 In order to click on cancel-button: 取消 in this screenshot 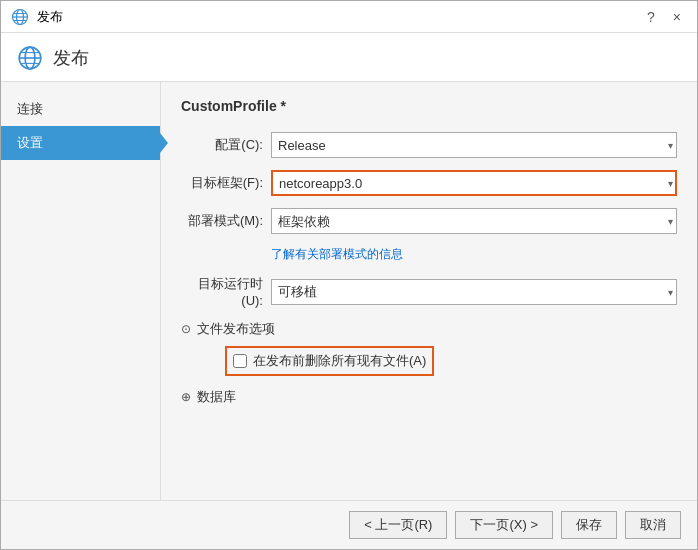, I will do `click(653, 525)`.